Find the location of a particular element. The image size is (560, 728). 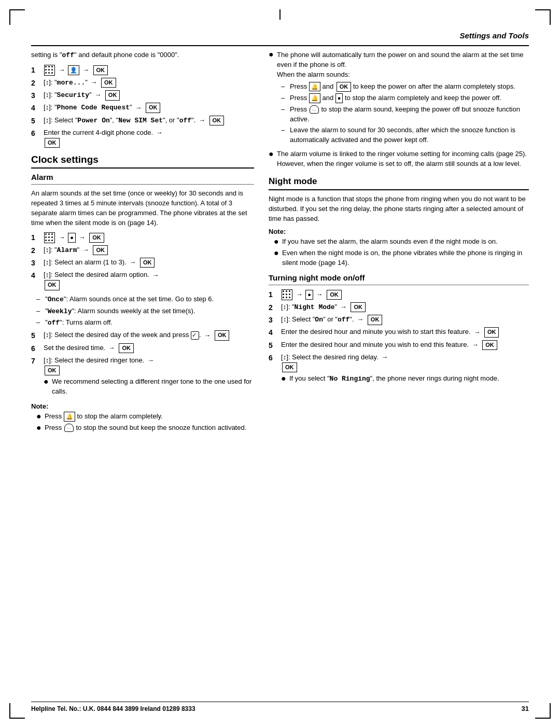

alarm-sound-sub: – Press 🔔 and OK to keep the power on af… is located at coordinates (403, 114).